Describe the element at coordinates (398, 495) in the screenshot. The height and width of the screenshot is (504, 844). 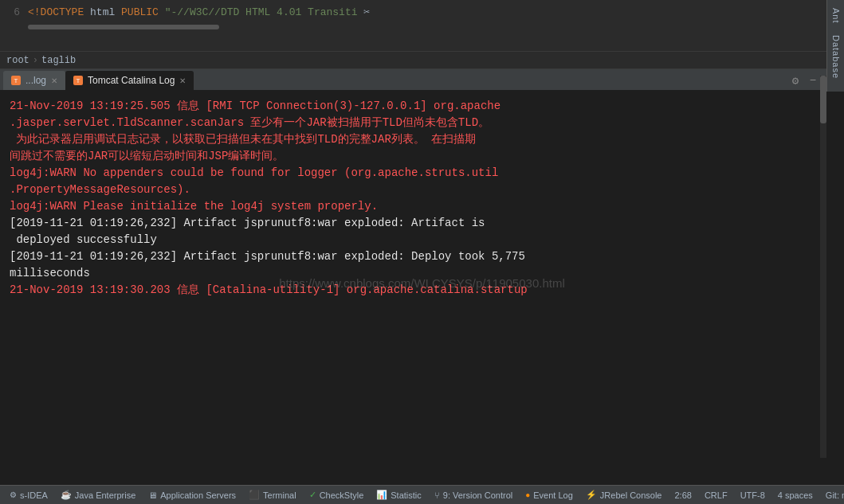
I see `status-statistic: 📊 Statistic` at that location.